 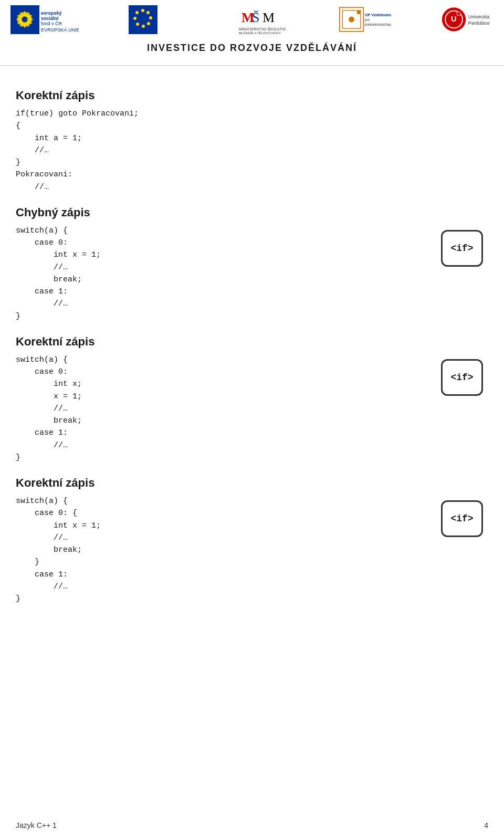 I want to click on section-1-code-wrapper: if(true) goto Pokracovani; { int a = 1; …, so click(x=252, y=150).